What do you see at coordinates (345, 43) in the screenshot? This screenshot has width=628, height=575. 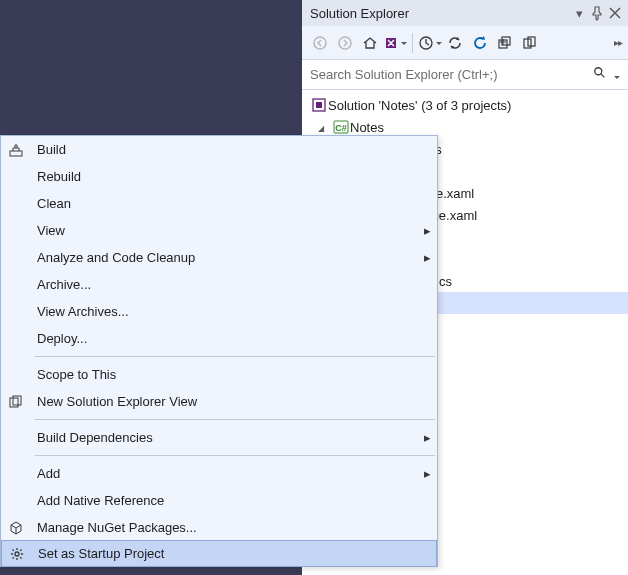 I see `forward-icon` at bounding box center [345, 43].